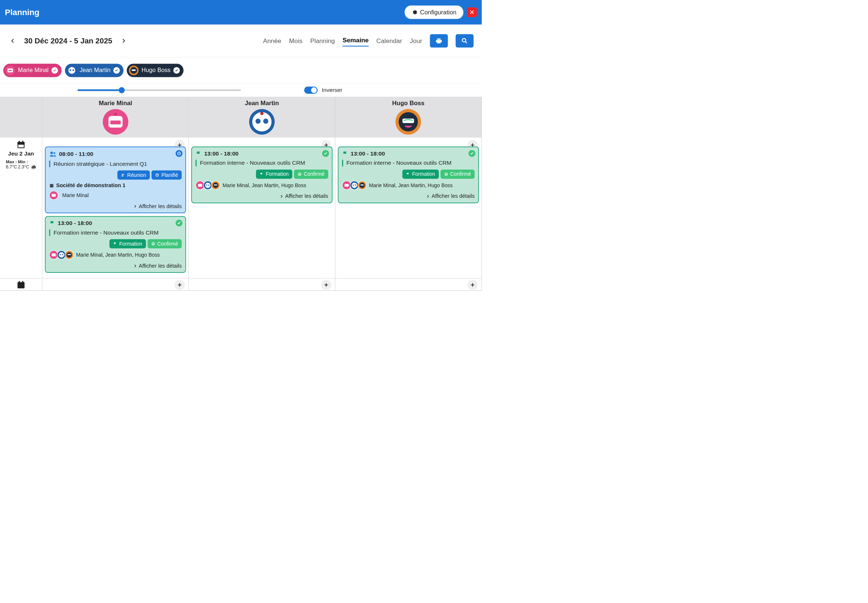 Image resolution: width=868 pixels, height=603 pixels. Describe the element at coordinates (69, 255) in the screenshot. I see `avatar-mini-icon` at that location.